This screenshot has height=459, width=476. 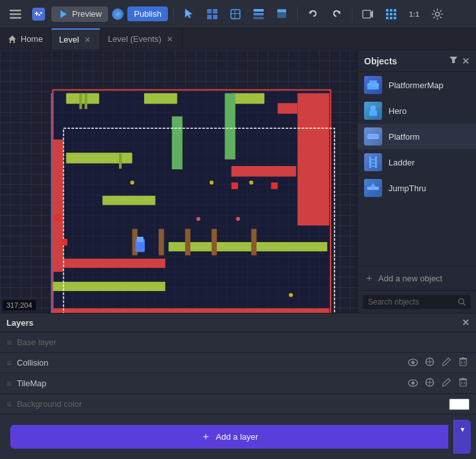 I want to click on redo-icon, so click(x=336, y=14).